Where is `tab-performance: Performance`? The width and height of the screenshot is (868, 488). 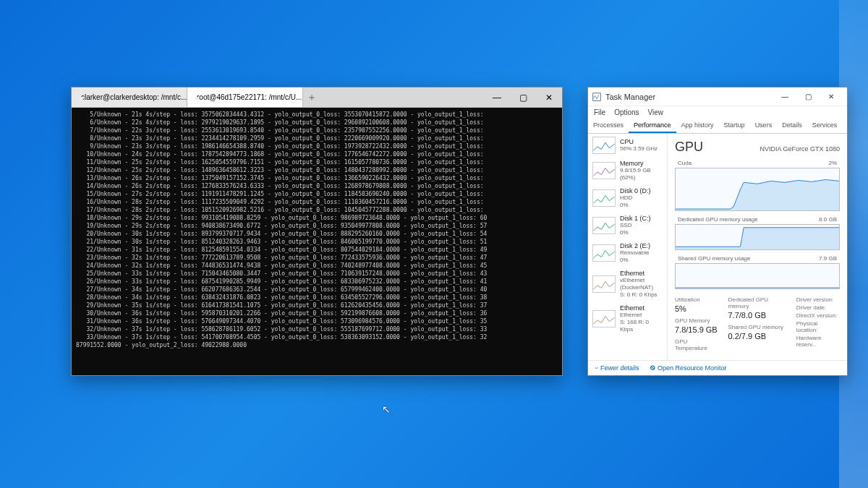
tab-performance: Performance is located at coordinates (652, 126).